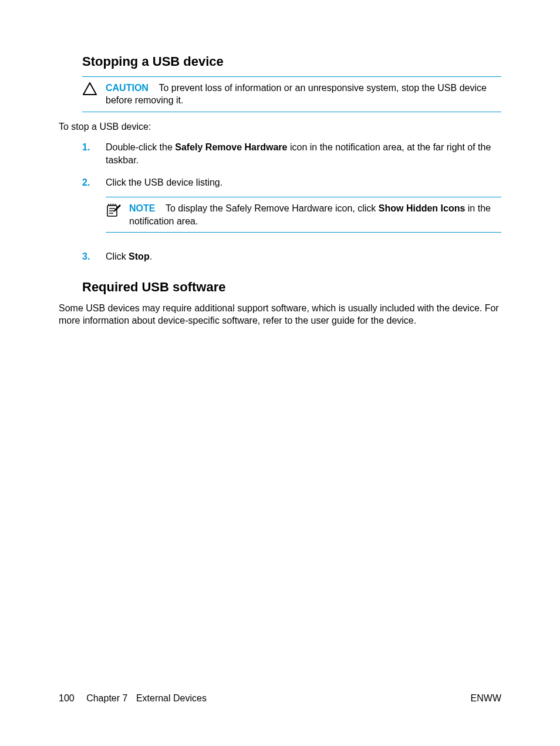  What do you see at coordinates (292, 94) in the screenshot?
I see `caution-callout: CAUTION To prevent loss of information o…` at bounding box center [292, 94].